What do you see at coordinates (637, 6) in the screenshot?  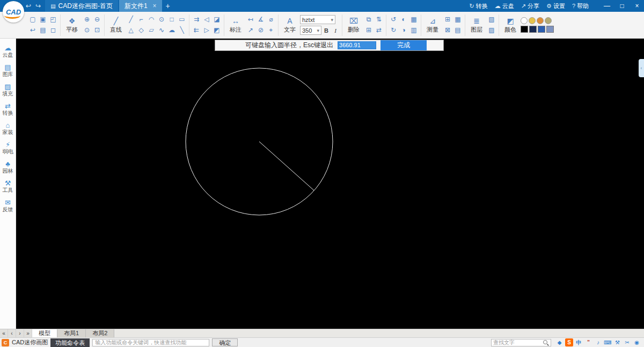 I see `close-button: ×` at bounding box center [637, 6].